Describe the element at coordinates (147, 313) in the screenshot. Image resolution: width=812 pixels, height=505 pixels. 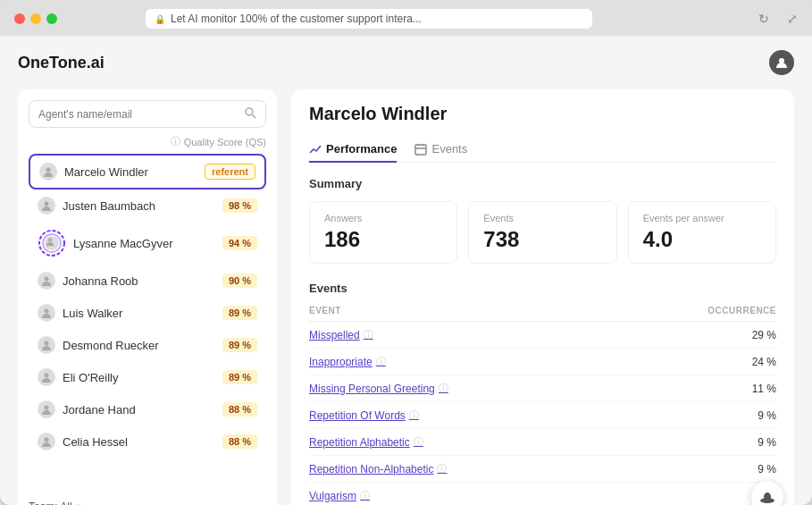
I see `agent-item: Luis Walker 89 %` at that location.